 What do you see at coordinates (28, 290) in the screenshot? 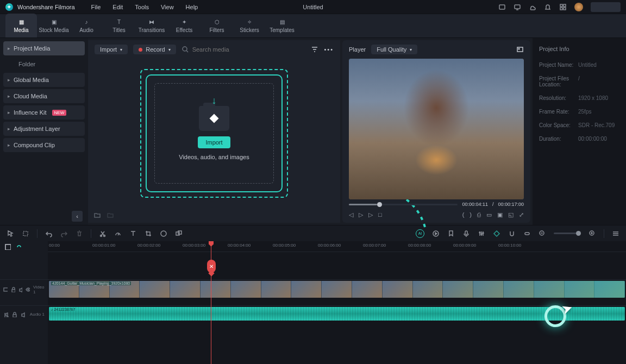
I see `visibility-icon` at bounding box center [28, 290].